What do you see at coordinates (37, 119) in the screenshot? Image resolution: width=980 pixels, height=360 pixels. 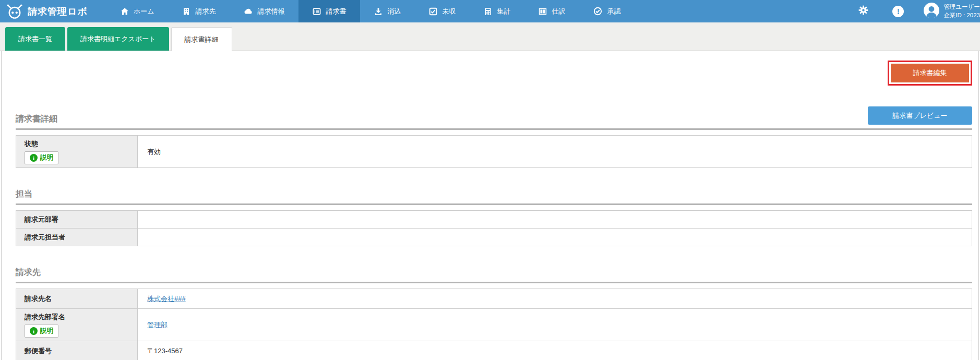 I see `section-title: 請求書詳細` at bounding box center [37, 119].